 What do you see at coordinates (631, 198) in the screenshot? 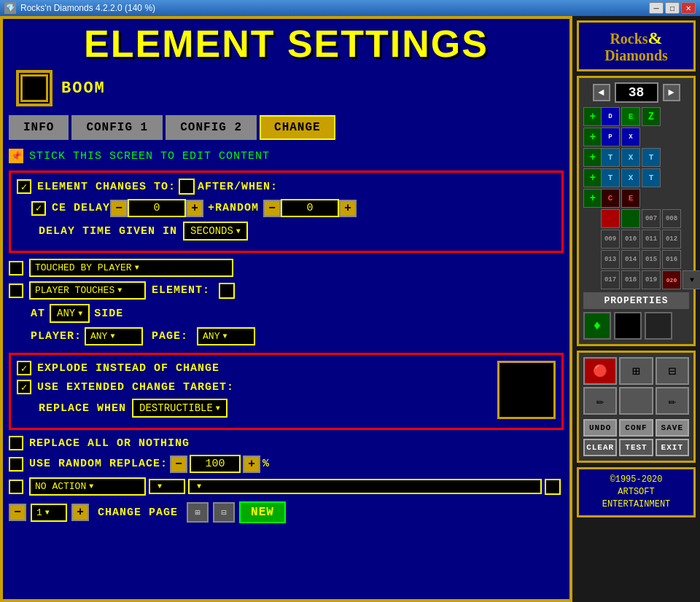
I see `grid-ce2: E` at bounding box center [631, 198].